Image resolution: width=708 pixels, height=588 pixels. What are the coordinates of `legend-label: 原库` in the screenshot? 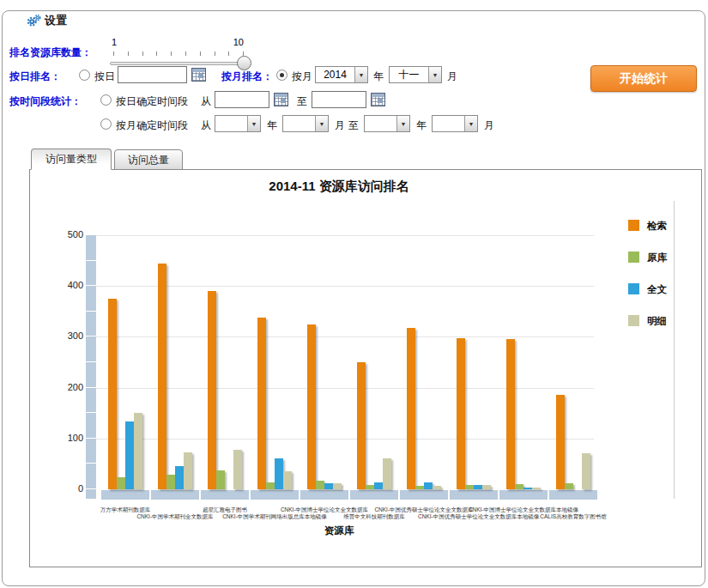 It's located at (657, 258).